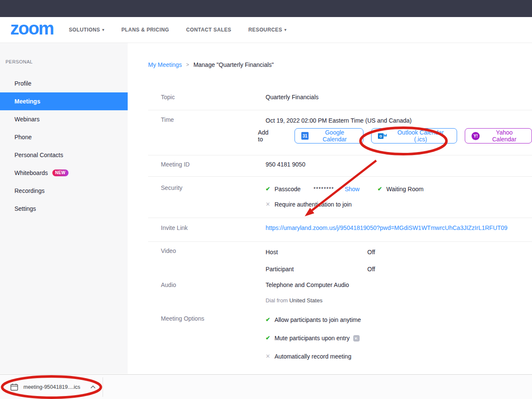 The width and height of the screenshot is (532, 399). What do you see at coordinates (93, 387) in the screenshot?
I see `chevron-up-icon` at bounding box center [93, 387].